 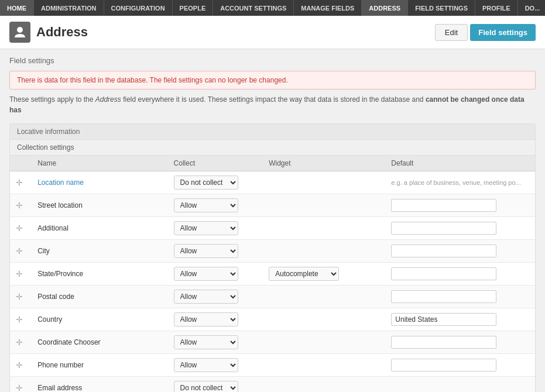 What do you see at coordinates (328, 8) in the screenshot?
I see `nav-manage-fields: MANAGE FIELDS` at bounding box center [328, 8].